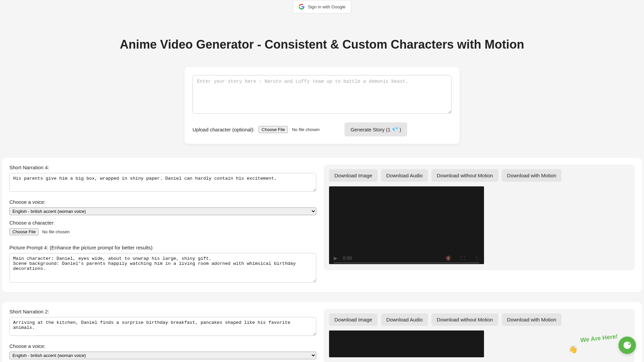 The height and width of the screenshot is (362, 644). What do you see at coordinates (223, 129) in the screenshot?
I see `upload-character-label: Upload character (optional):` at bounding box center [223, 129].